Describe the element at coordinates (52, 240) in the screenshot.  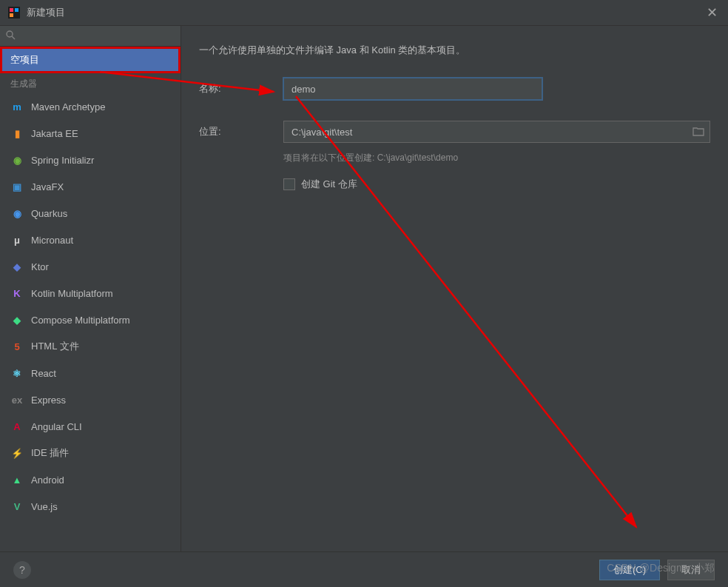
I see `sidebar-item-label: Micronaut` at that location.